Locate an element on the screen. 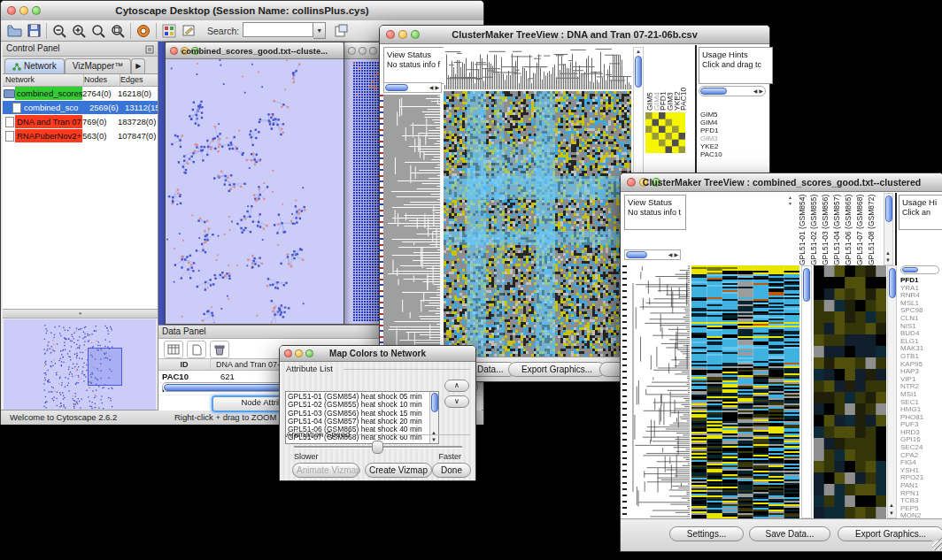 This screenshot has height=560, width=942. settings-button: Settings... is located at coordinates (706, 534).